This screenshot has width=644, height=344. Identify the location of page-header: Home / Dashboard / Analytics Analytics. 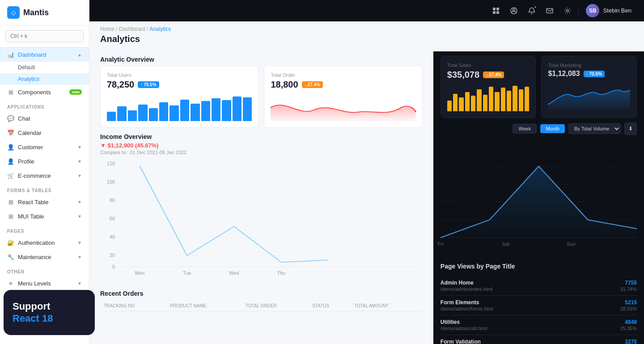
(367, 37).